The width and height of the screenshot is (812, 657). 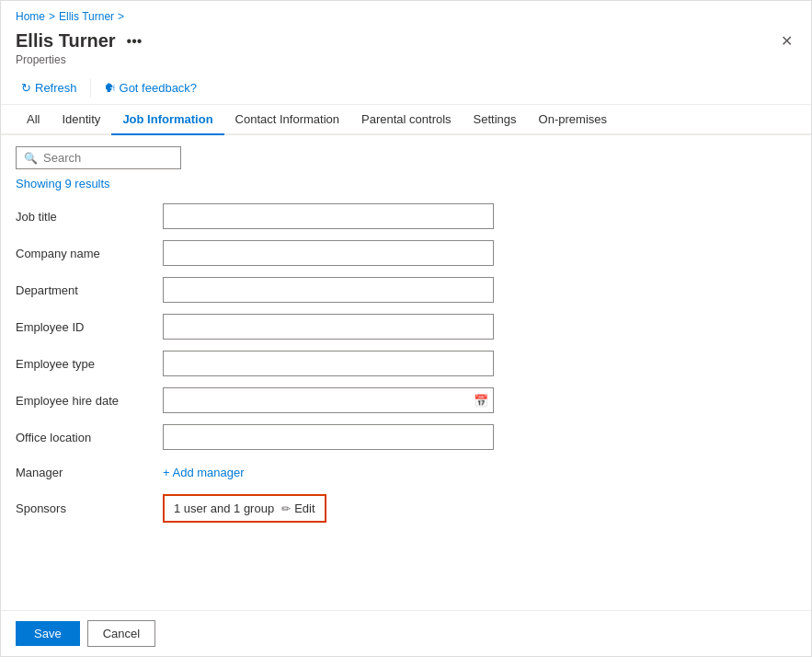 I want to click on refresh-button: ↻ Refresh, so click(x=50, y=88).